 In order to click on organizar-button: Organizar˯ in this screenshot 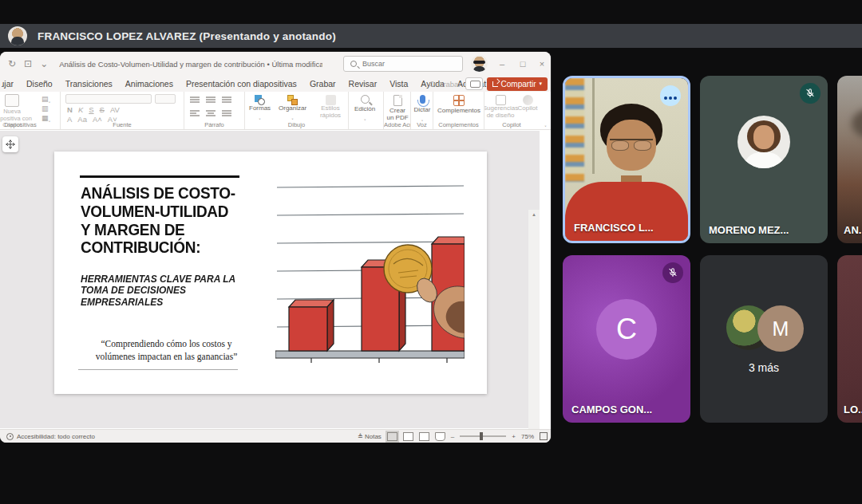, I will do `click(292, 108)`.